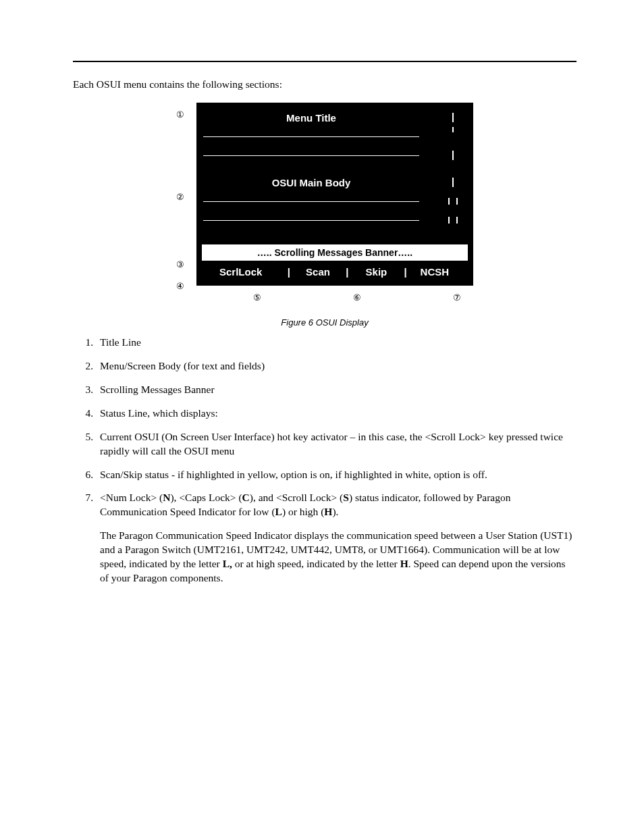 This screenshot has height=834, width=644. What do you see at coordinates (325, 323) in the screenshot?
I see `figure-caption: Figure 6 OSUI Display` at bounding box center [325, 323].